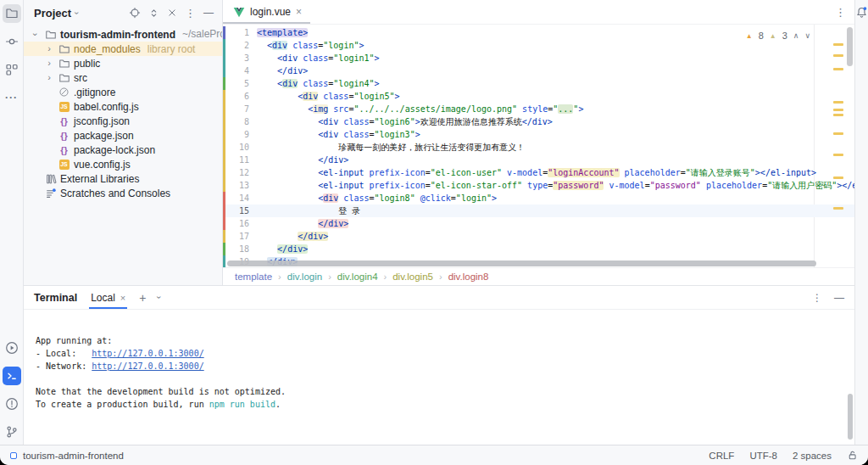 The width and height of the screenshot is (868, 465). Describe the element at coordinates (253, 277) in the screenshot. I see `breadcrumb-template: template` at that location.